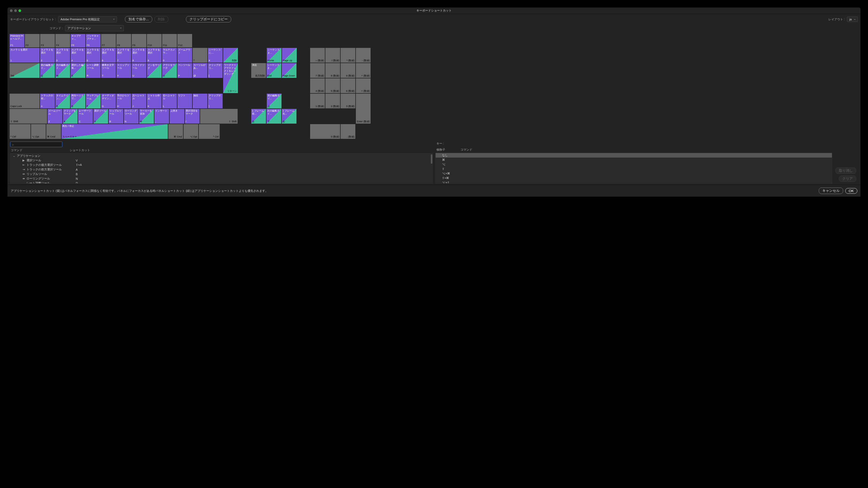 This screenshot has width=868, height=488. I want to click on key-Y: スリップツールY, so click(124, 70).